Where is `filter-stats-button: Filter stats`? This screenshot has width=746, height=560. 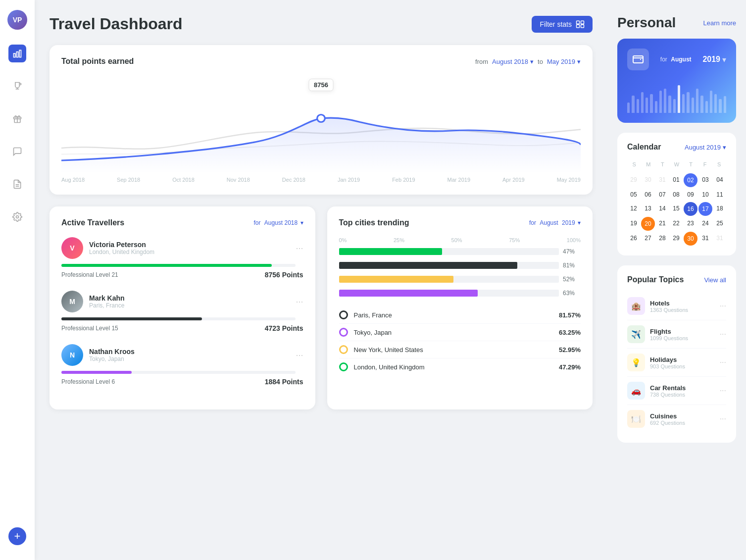 filter-stats-button: Filter stats is located at coordinates (562, 24).